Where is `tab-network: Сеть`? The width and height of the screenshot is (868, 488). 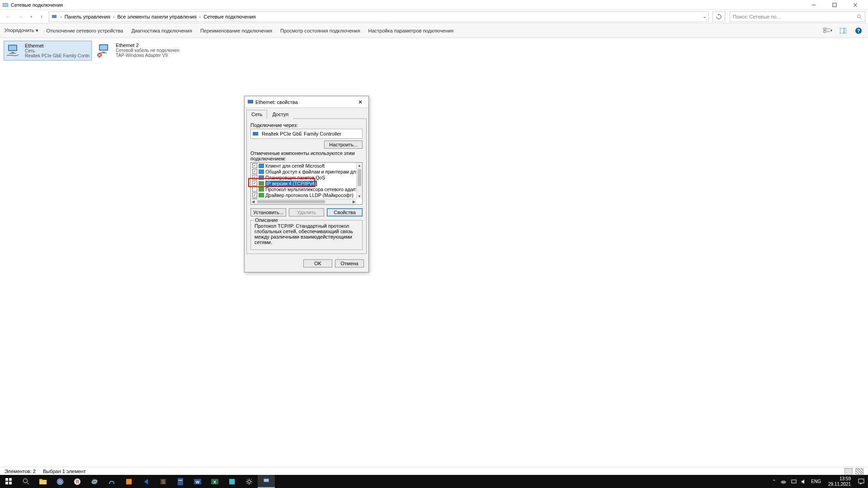
tab-network: Сеть is located at coordinates (257, 114).